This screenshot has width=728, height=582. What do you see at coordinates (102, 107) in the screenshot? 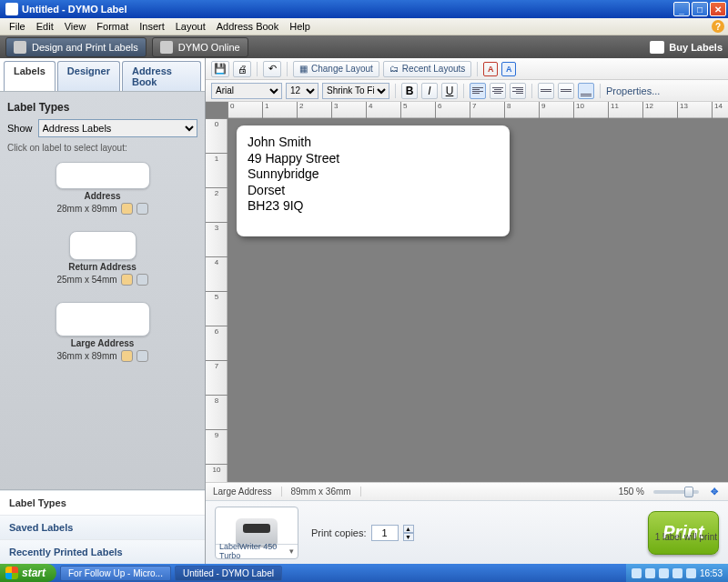
I see `sidebar-heading: Label Types` at bounding box center [102, 107].